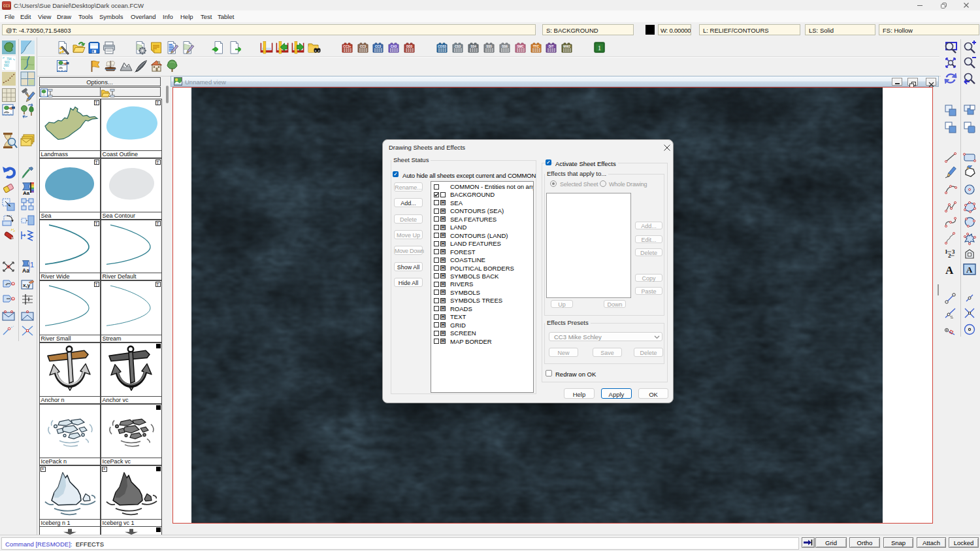  Describe the element at coordinates (7, 65) in the screenshot. I see `svg-text: 990` at that location.